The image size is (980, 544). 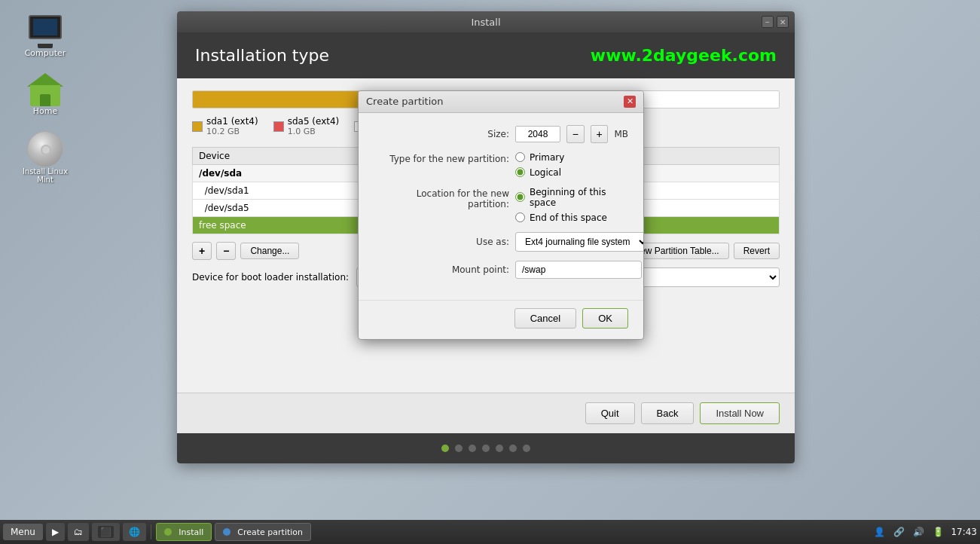 I want to click on dialog-body: Size: − + MB Type for the new partition:…, so click(x=501, y=206).